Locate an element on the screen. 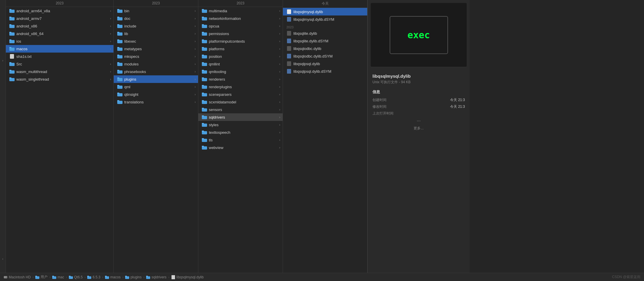  list-item: qml› is located at coordinates (156, 87).